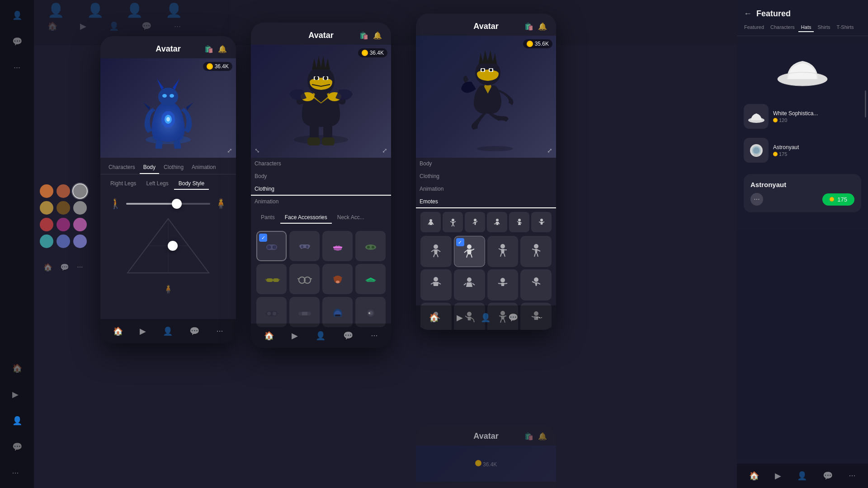  I want to click on center-nav-more: ···, so click(374, 336).